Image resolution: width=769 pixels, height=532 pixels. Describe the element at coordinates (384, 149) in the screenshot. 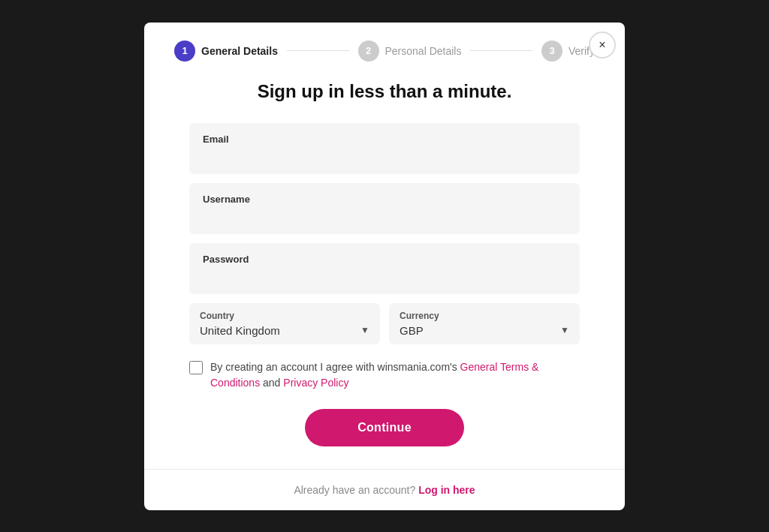

I see `email-field-container: Email` at that location.